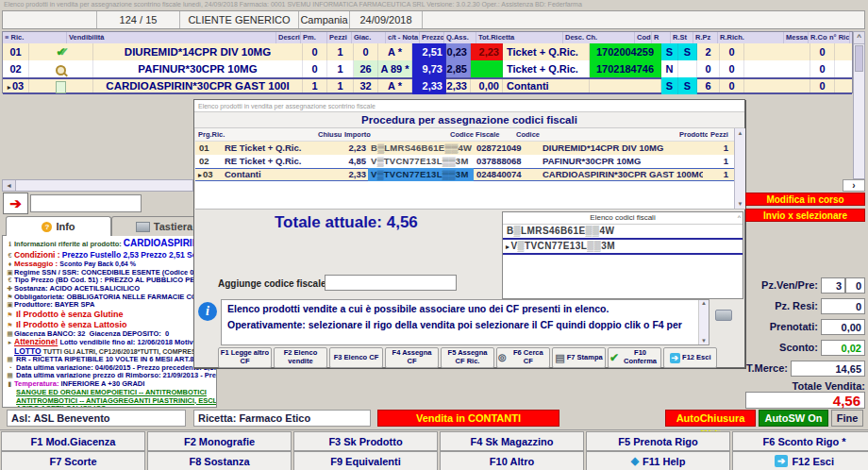 This screenshot has height=470, width=868. What do you see at coordinates (724, 315) in the screenshot?
I see `keyboard-icon` at bounding box center [724, 315].